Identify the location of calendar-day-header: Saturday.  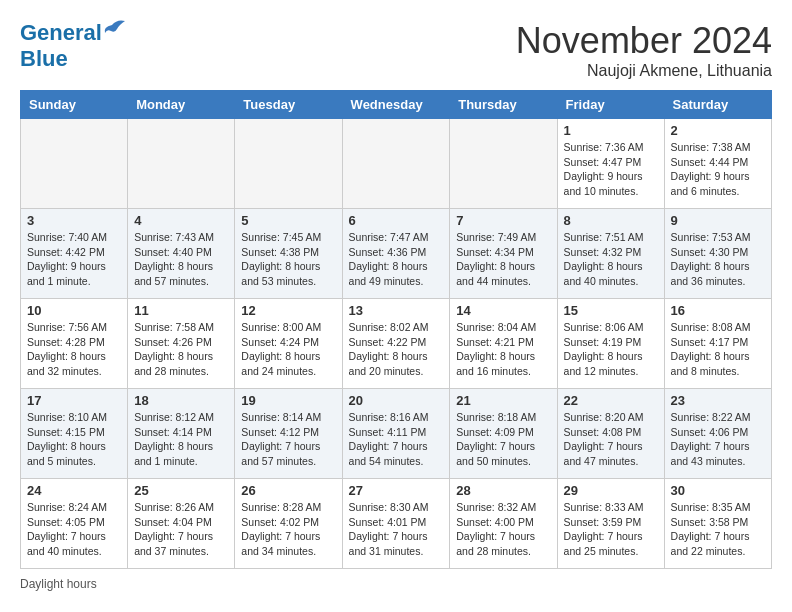
(718, 105).